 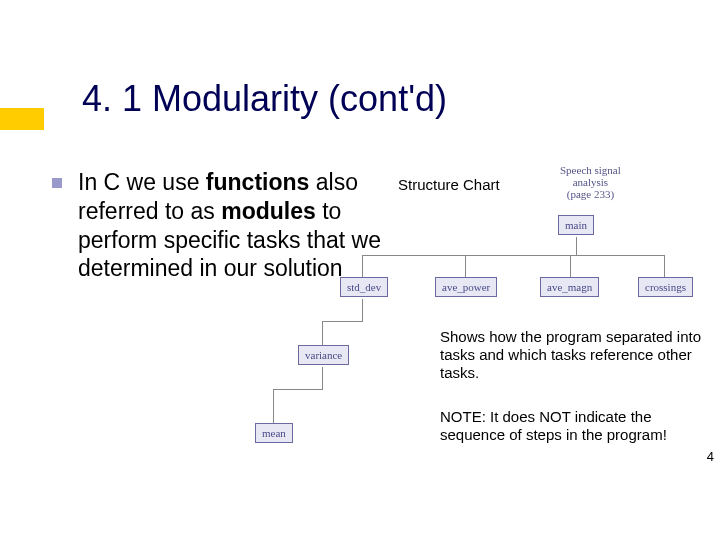 I want to click on note-text: NOTE: It does NOT indicate the sequence …, so click(x=578, y=426).